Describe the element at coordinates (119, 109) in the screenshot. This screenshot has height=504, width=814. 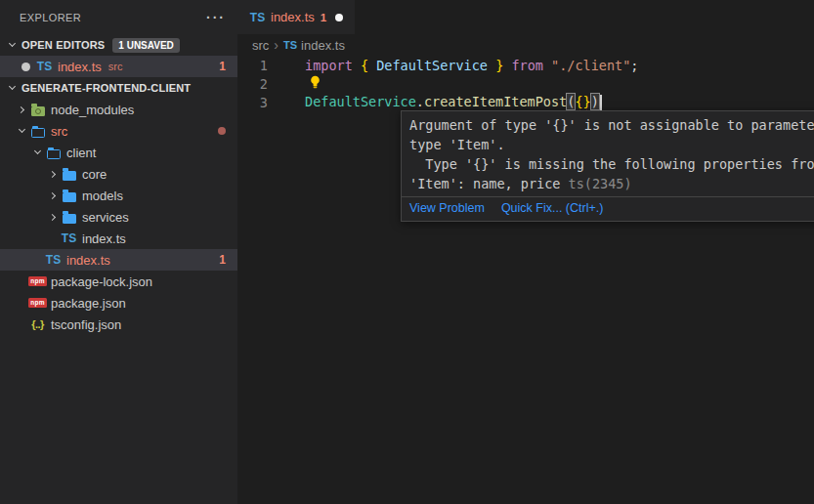
I see `tree-item-node-modules: node_modules` at that location.